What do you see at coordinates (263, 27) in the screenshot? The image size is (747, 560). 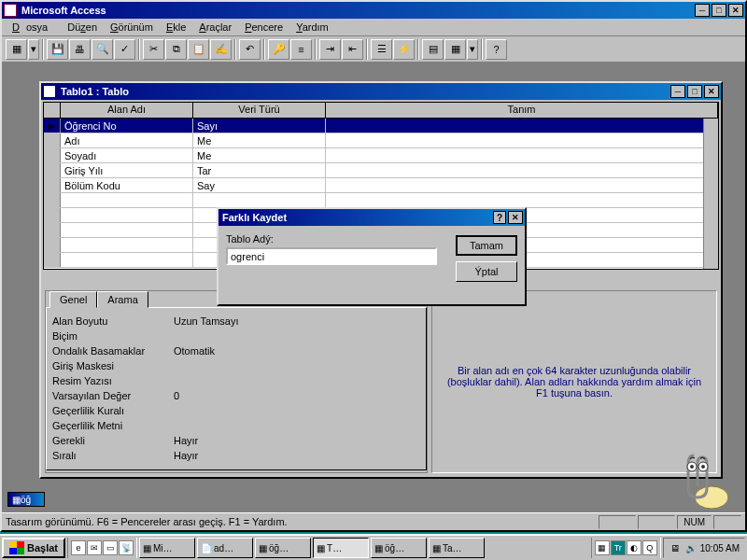 I see `menu-pencere: Pencere` at bounding box center [263, 27].